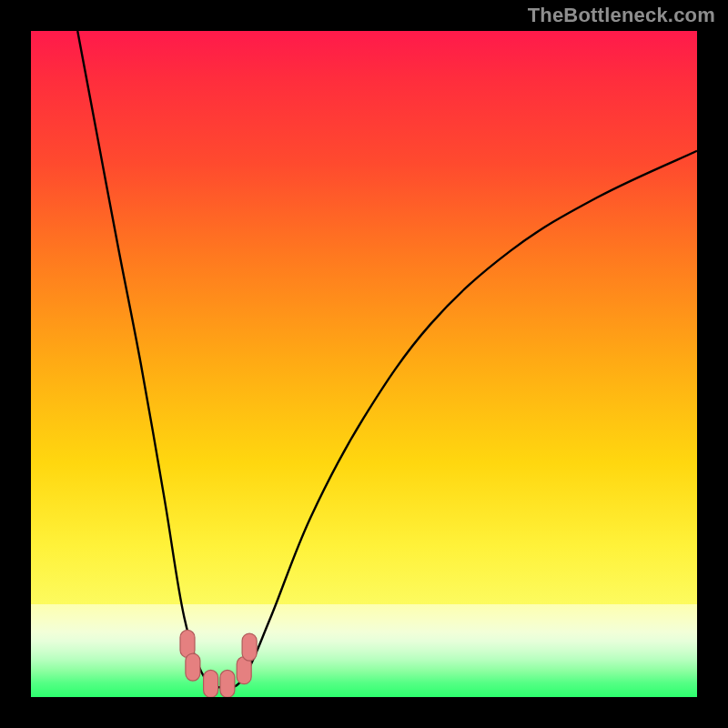  I want to click on watermark-text: TheBottleneck.com, so click(622, 15).